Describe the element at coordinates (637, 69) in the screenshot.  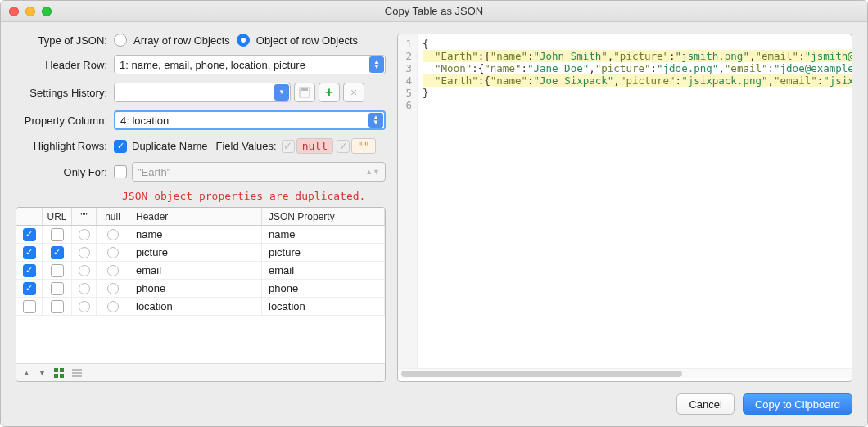
I see `code-line: "Moon":{"name":"Jane Doe","picture":"jdo…` at that location.